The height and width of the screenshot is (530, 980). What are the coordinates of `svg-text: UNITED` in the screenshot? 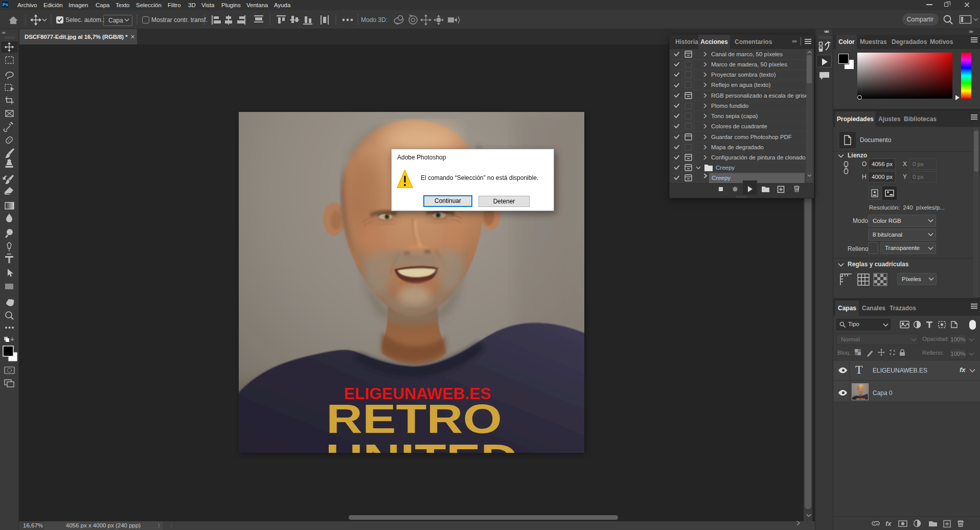 It's located at (422, 445).